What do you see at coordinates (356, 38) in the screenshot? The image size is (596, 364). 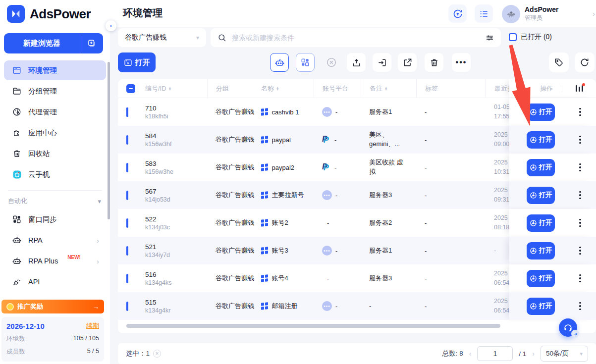 I see `search-input` at bounding box center [356, 38].